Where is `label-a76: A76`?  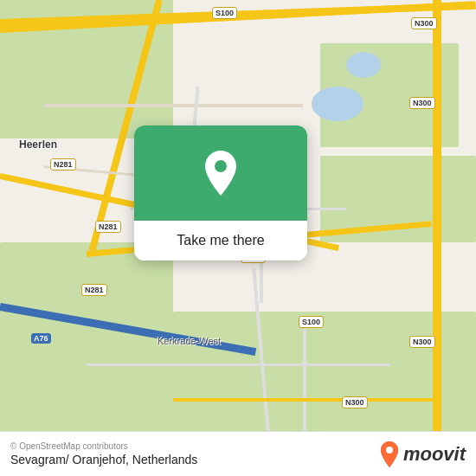
label-a76: A76 is located at coordinates (42, 338).